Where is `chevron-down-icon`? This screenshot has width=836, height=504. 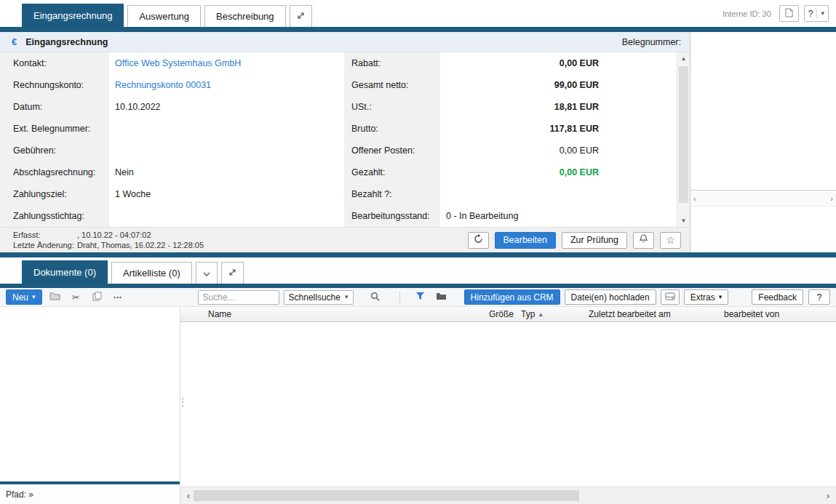 chevron-down-icon is located at coordinates (207, 273).